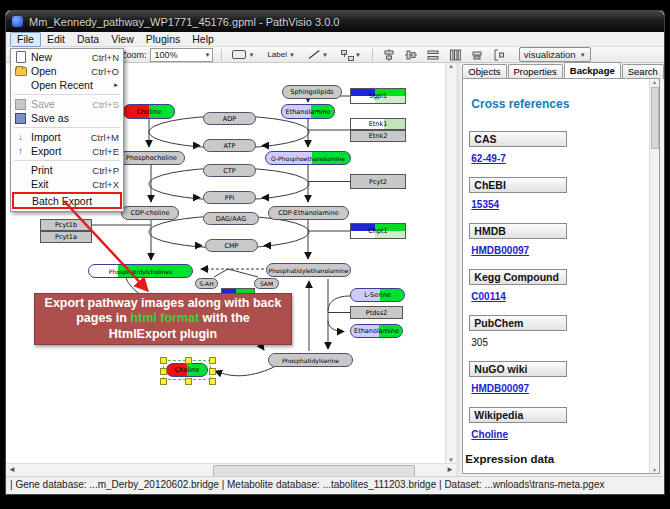  Describe the element at coordinates (281, 54) in the screenshot. I see `label-tool-button: Label ▼` at that location.